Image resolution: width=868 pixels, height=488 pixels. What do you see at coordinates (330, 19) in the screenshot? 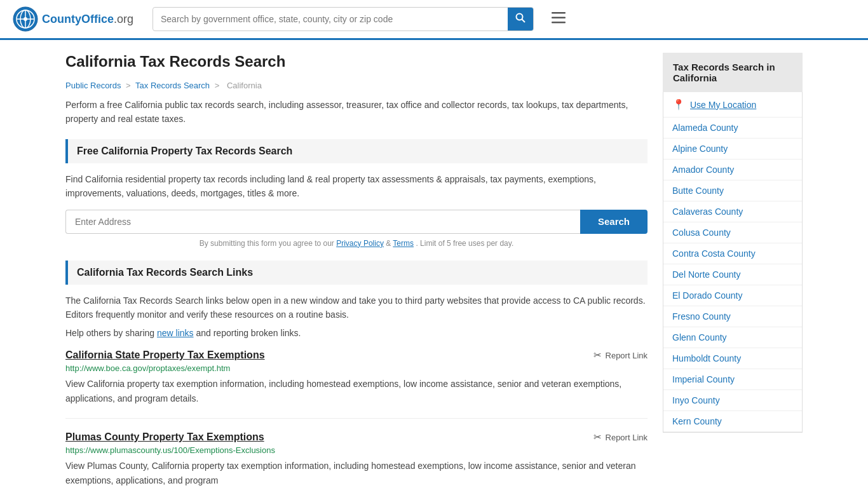
I see `global-search-input` at bounding box center [330, 19].